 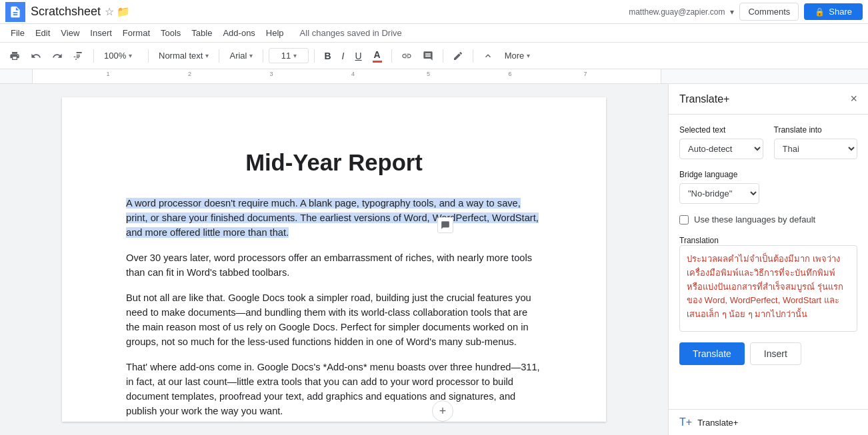 What do you see at coordinates (108, 74) in the screenshot?
I see `ruler-label-1: 1` at bounding box center [108, 74].